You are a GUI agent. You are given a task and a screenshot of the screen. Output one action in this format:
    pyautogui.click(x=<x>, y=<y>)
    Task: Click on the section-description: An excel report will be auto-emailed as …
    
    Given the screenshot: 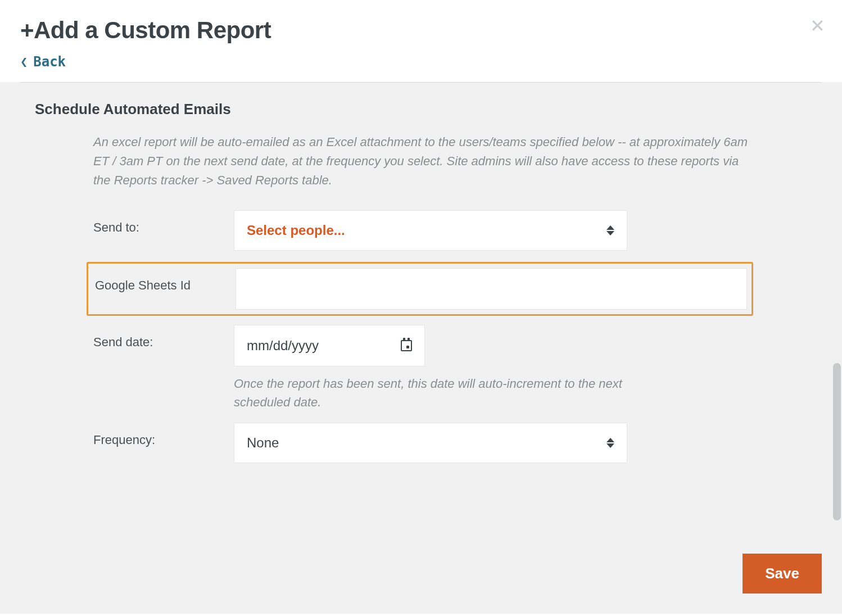 What is the action you would take?
    pyautogui.click(x=421, y=161)
    